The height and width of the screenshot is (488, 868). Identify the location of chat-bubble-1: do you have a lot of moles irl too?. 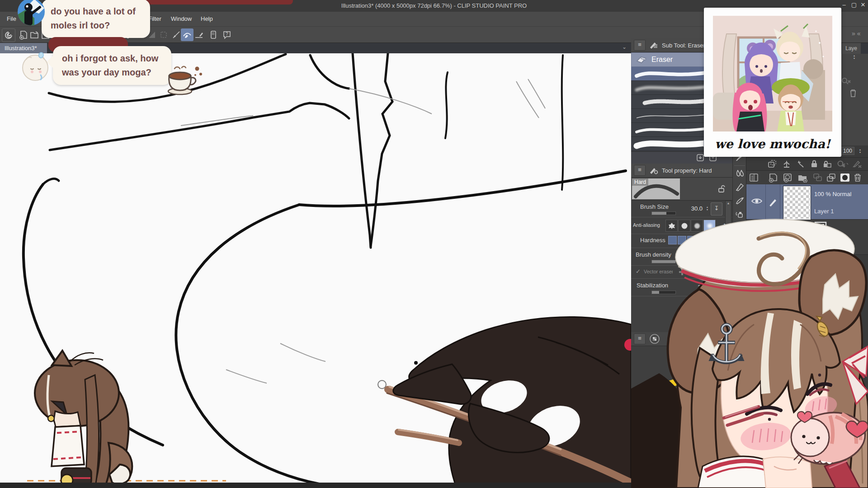
(96, 19).